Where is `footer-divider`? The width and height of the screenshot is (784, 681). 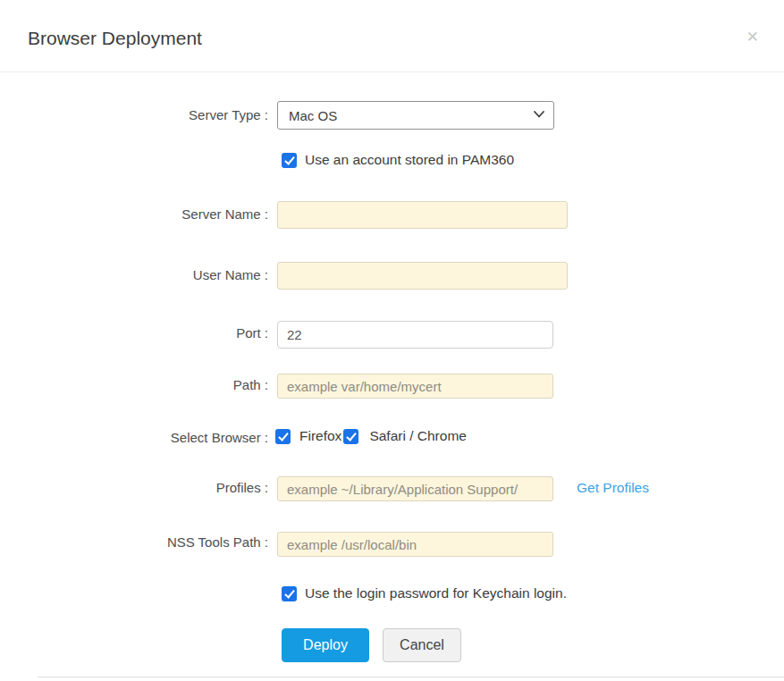
footer-divider is located at coordinates (411, 677).